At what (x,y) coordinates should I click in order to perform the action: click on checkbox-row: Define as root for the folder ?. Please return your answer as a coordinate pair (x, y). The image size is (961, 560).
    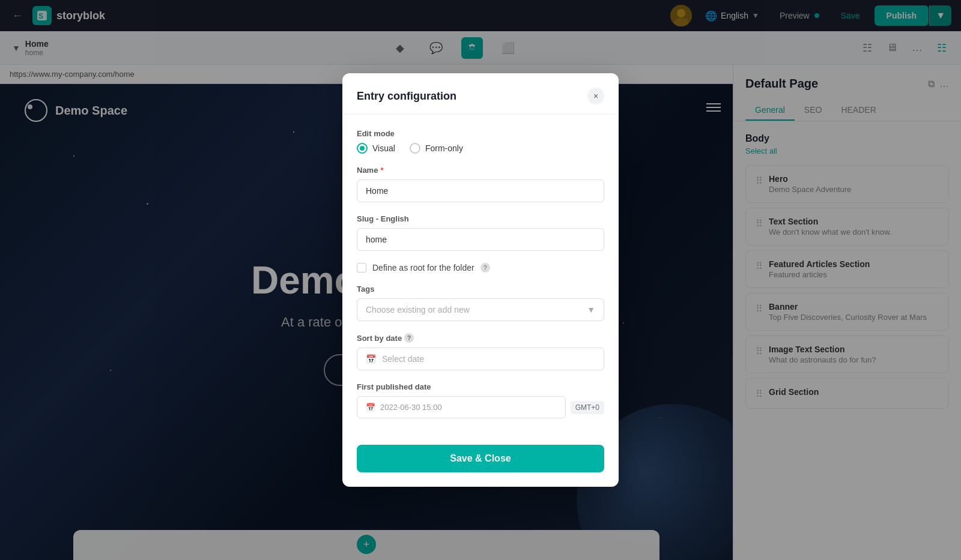
    Looking at the image, I should click on (480, 268).